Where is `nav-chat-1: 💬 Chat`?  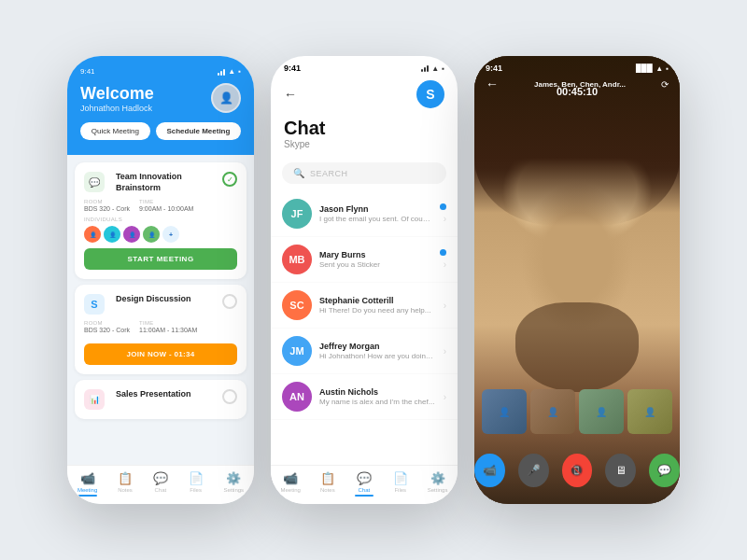
nav-chat-1: 💬 Chat is located at coordinates (161, 483).